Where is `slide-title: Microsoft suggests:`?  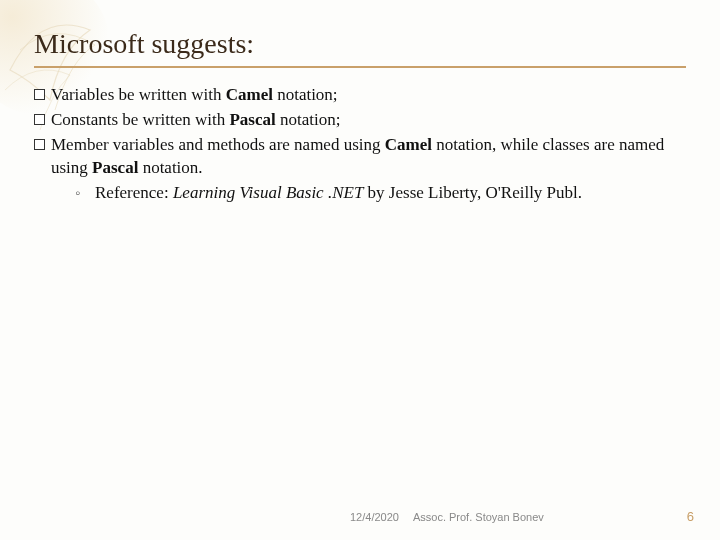
slide-title: Microsoft suggests: is located at coordinates (360, 44).